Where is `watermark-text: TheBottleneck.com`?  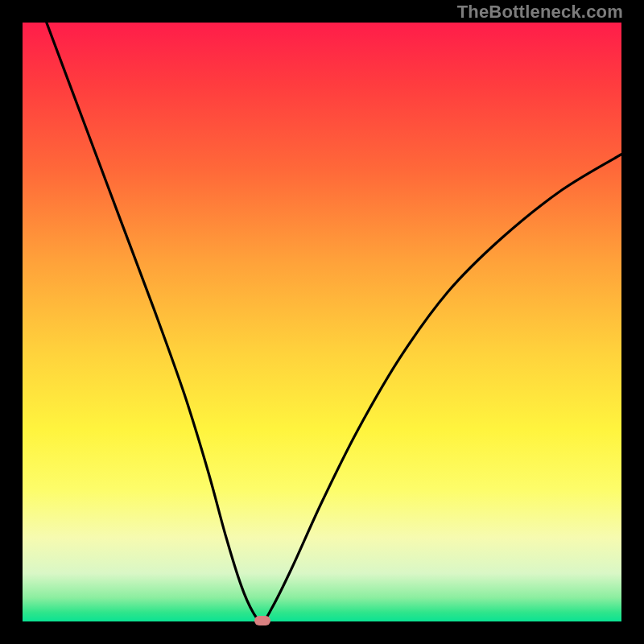 watermark-text: TheBottleneck.com is located at coordinates (540, 12).